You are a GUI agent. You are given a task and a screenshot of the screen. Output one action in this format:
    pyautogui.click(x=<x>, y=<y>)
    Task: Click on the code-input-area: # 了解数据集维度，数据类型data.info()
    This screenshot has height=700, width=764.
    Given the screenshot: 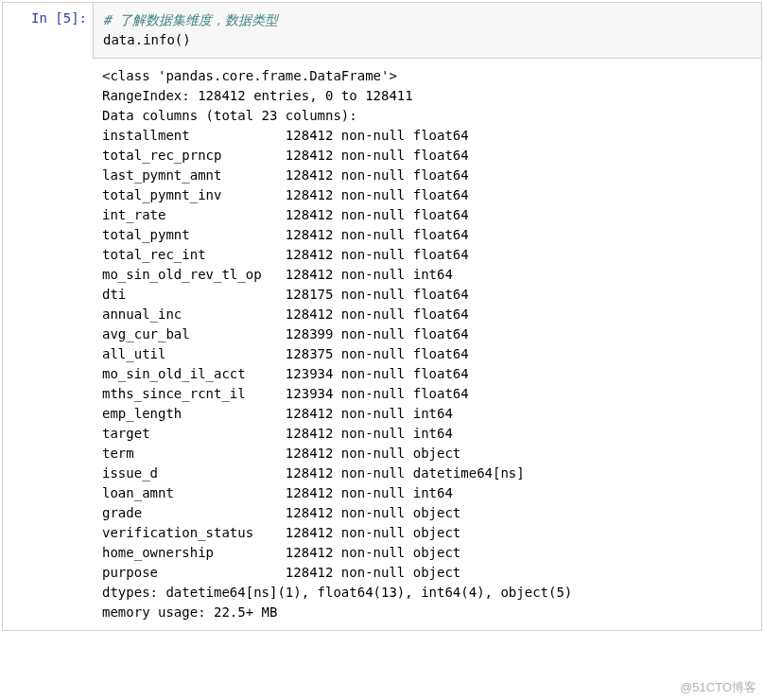 What is the action you would take?
    pyautogui.click(x=427, y=30)
    